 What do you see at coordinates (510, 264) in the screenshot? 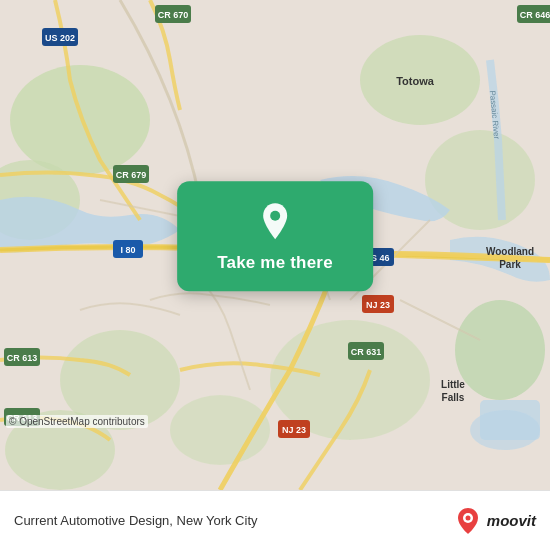
I see `svg-text: Park` at bounding box center [510, 264].